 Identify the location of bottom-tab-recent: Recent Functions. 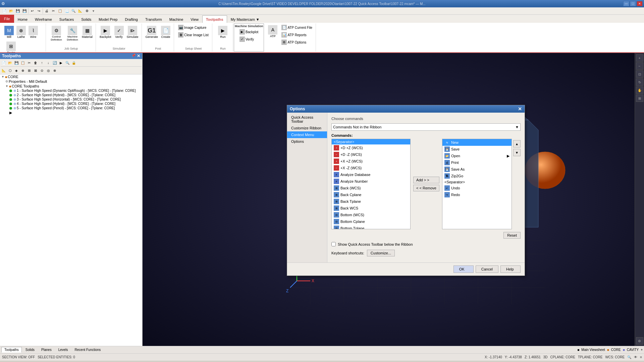
(88, 350).